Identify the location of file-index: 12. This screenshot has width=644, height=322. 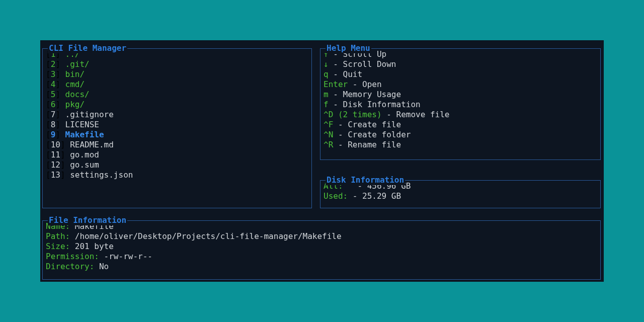
(55, 165).